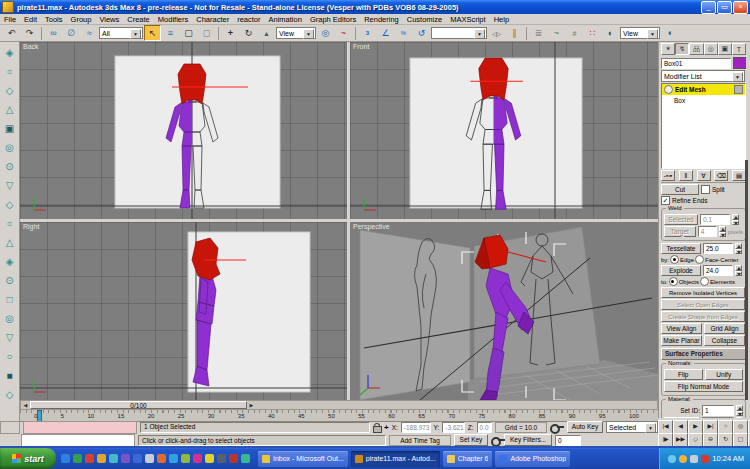 The image size is (750, 469). Describe the element at coordinates (724, 8) in the screenshot. I see `restore-button: ▭` at that location.